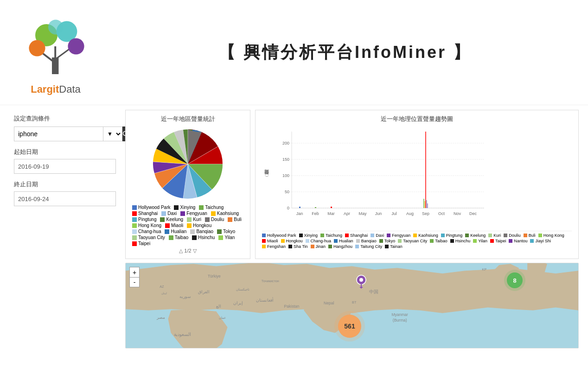 Image resolution: width=588 pixels, height=373 pixels. What do you see at coordinates (340, 247) in the screenshot?
I see `legend-item: Hangzhou` at bounding box center [340, 247].